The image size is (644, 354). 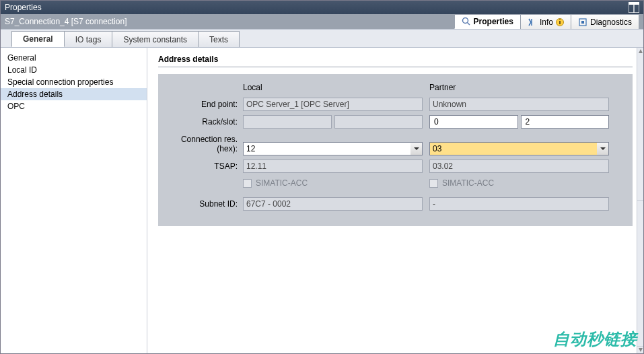 I want to click on sidebar-item-label: Special connection properties, so click(x=61, y=82).